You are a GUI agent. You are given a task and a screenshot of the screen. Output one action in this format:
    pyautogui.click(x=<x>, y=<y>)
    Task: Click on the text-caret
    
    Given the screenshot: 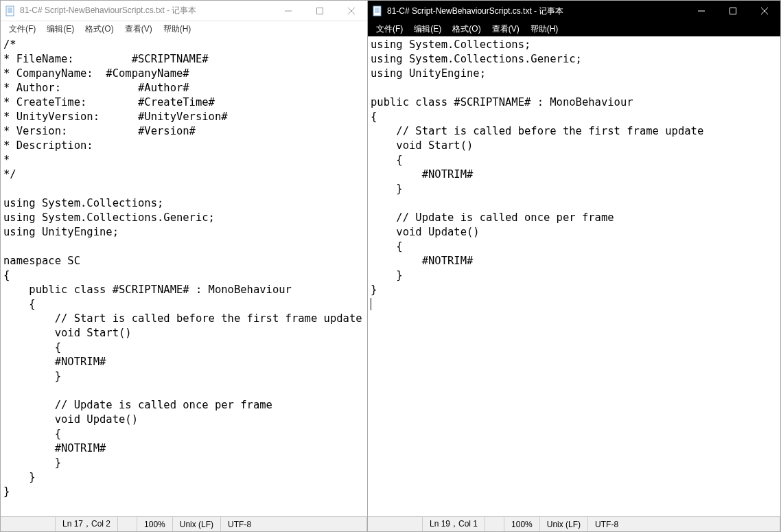 What is the action you would take?
    pyautogui.click(x=371, y=304)
    